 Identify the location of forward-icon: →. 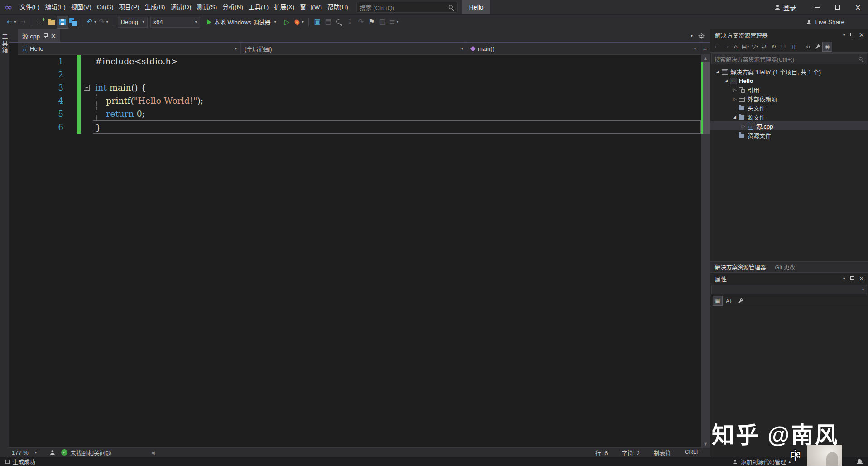
(726, 47).